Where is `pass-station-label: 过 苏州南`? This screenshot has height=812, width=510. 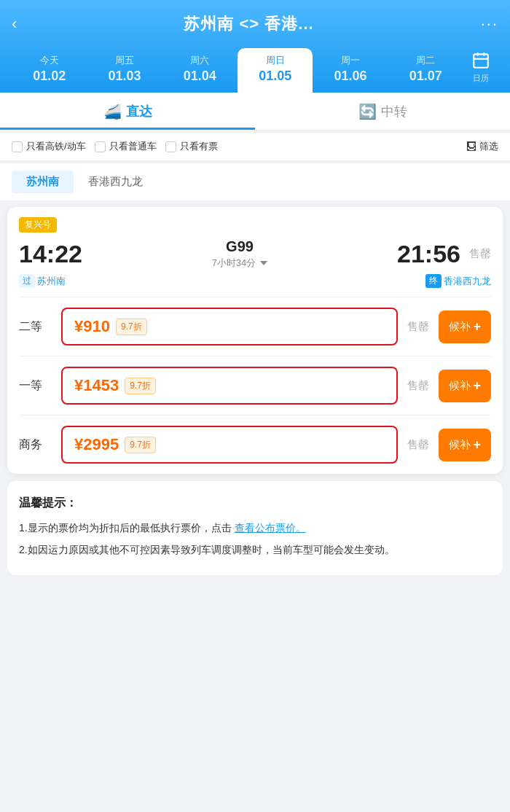
pass-station-label: 过 苏州南 is located at coordinates (42, 281).